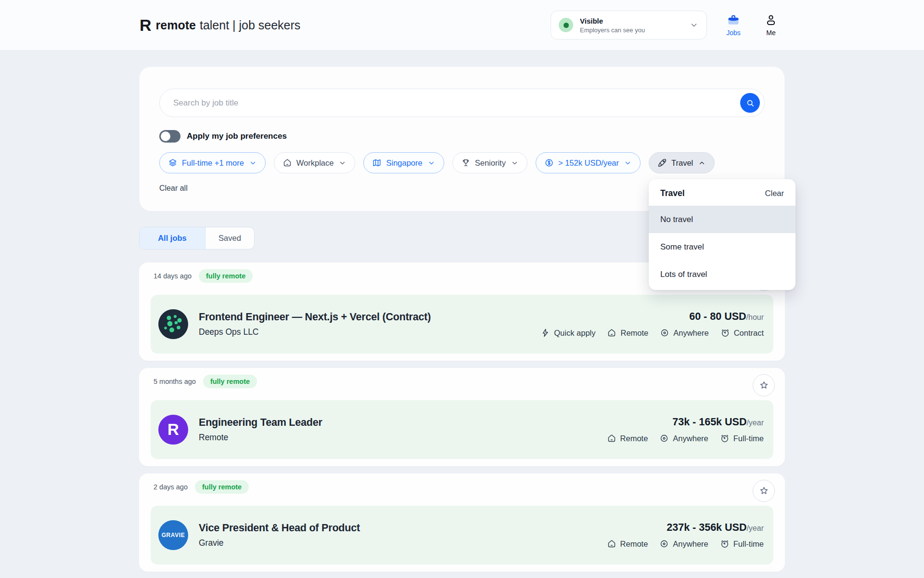 The height and width of the screenshot is (578, 924). What do you see at coordinates (173, 163) in the screenshot?
I see `layers-icon` at bounding box center [173, 163].